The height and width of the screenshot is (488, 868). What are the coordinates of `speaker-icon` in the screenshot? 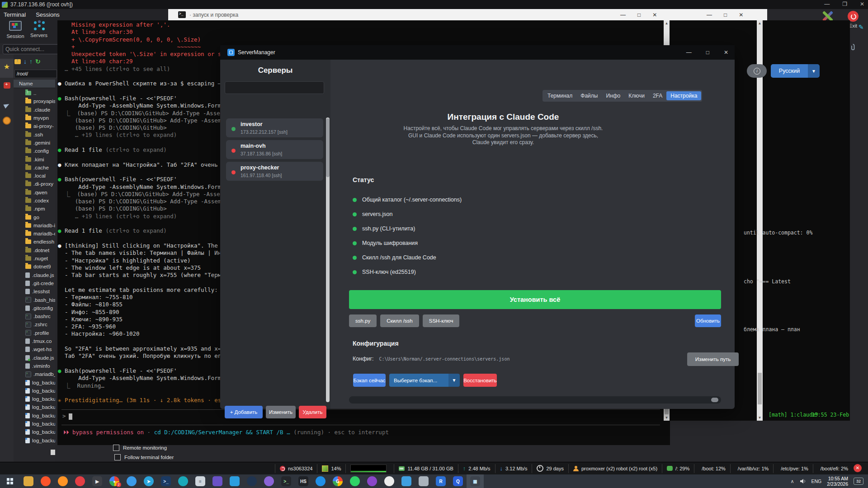 It's located at (803, 481).